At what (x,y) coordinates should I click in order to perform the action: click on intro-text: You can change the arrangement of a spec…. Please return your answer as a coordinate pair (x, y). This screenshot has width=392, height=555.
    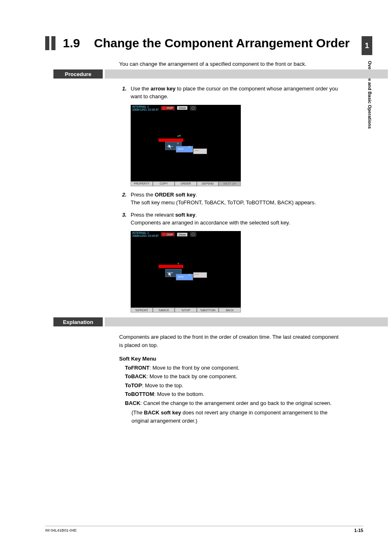
    Looking at the image, I should click on (229, 64).